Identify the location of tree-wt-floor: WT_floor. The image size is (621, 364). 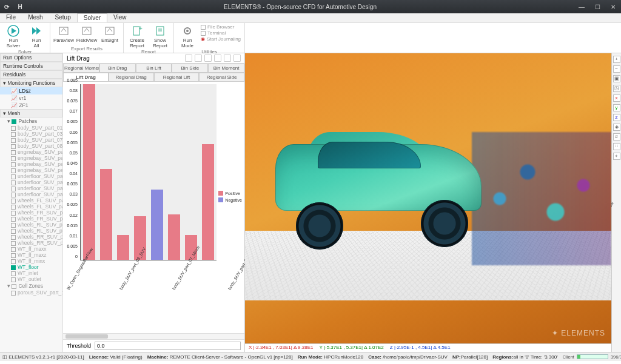
(32, 267).